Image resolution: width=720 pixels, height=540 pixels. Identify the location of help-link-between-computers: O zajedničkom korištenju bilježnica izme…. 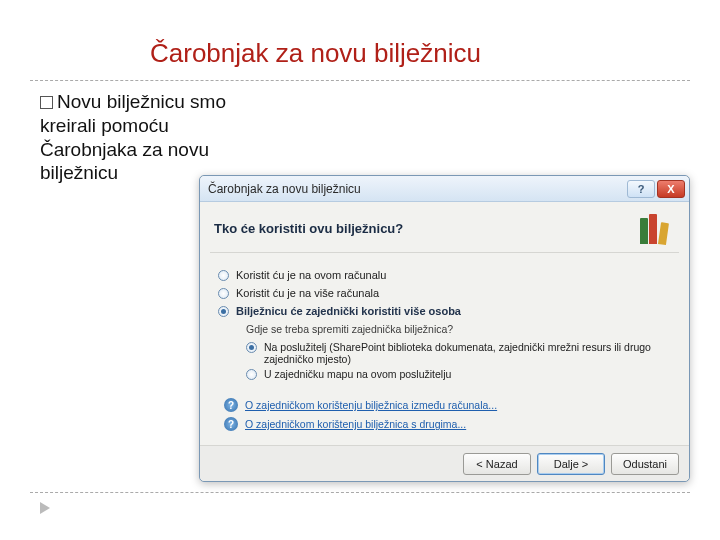
(371, 405).